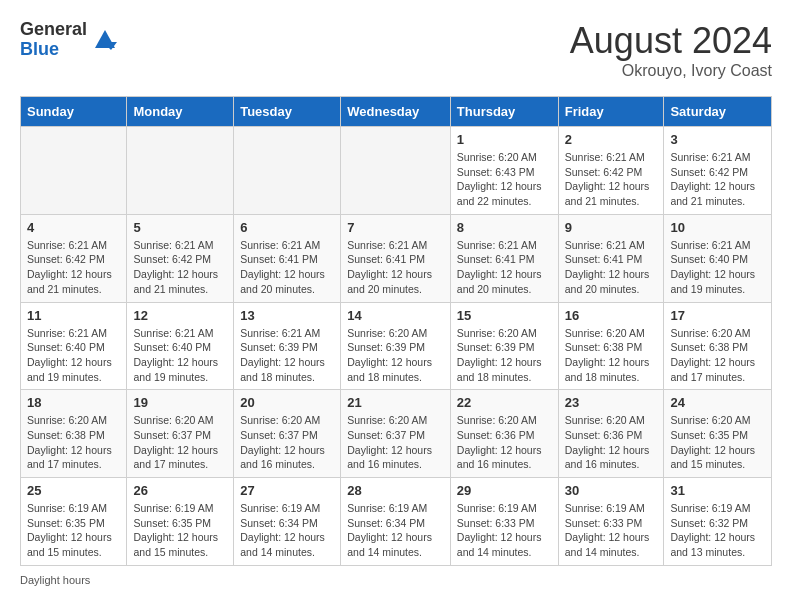 The image size is (792, 612). What do you see at coordinates (288, 434) in the screenshot?
I see `calendar-cell: 20Sunrise: 6:20 AM Sunset: 6:37 PM Dayli…` at bounding box center [288, 434].